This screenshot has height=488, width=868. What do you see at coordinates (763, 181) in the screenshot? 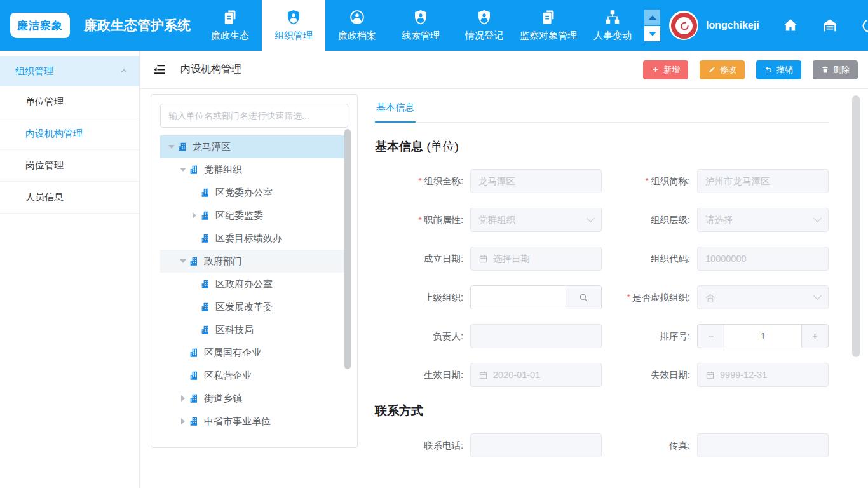
I see `field-input: 泸州市龙马潭区` at bounding box center [763, 181].